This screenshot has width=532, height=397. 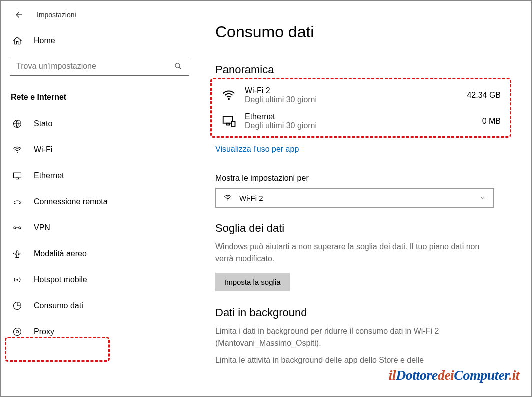 I want to click on page-title: Consumo dati, so click(x=363, y=32).